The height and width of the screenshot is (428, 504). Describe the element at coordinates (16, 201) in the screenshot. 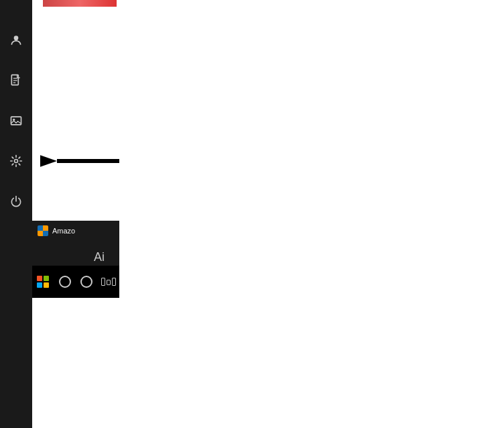

I see `sidebar-power-icon` at that location.